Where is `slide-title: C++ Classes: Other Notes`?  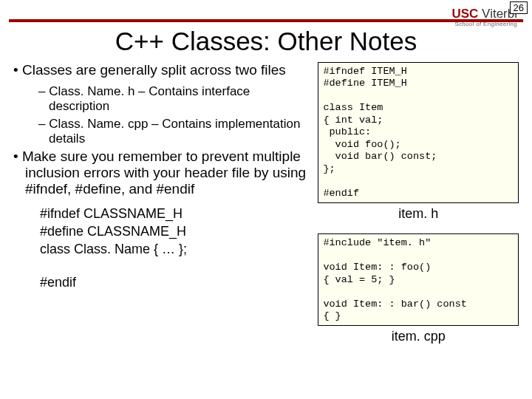
slide-title: C++ Classes: Other Notes is located at coordinates (266, 41).